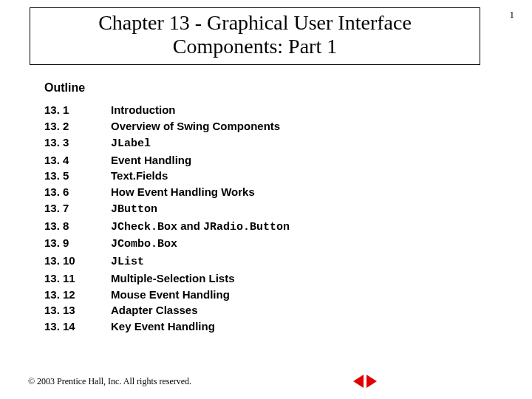 This screenshot has height=399, width=532. I want to click on outline-item: 13. 9JCombo.Box, so click(288, 244).